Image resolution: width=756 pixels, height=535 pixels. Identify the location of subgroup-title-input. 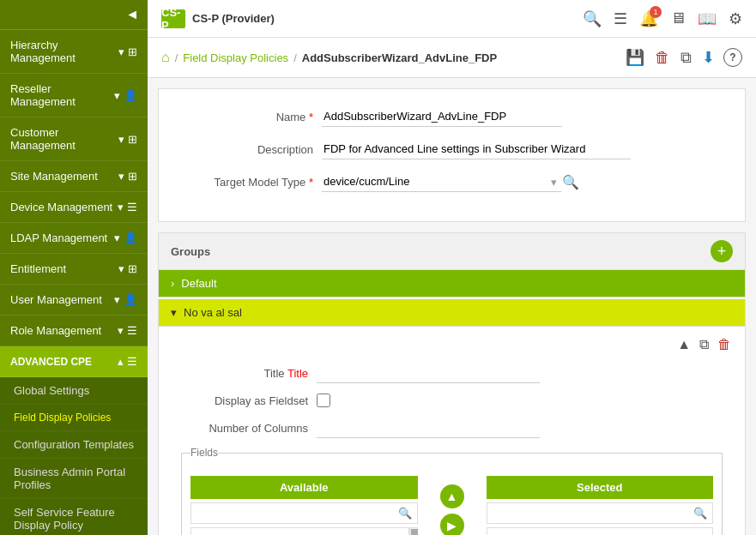
(428, 373).